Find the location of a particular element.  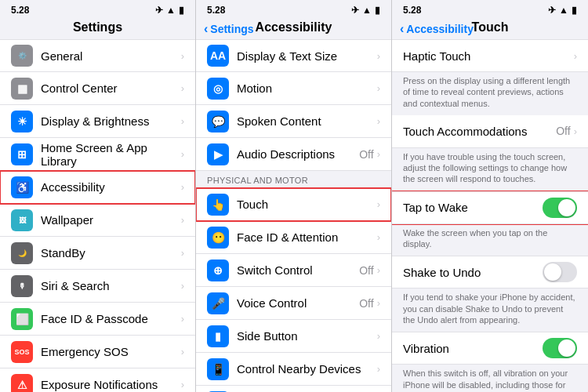

spoken-icon: 💬 is located at coordinates (218, 122).